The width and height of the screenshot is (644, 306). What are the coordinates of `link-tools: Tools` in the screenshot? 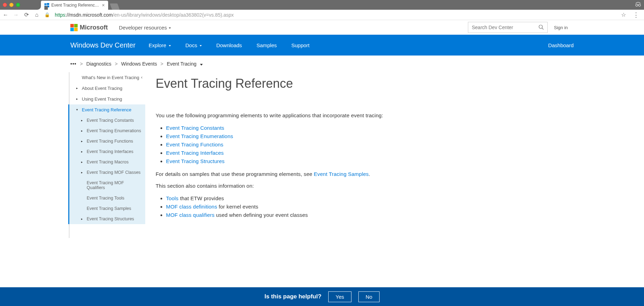 It's located at (172, 198).